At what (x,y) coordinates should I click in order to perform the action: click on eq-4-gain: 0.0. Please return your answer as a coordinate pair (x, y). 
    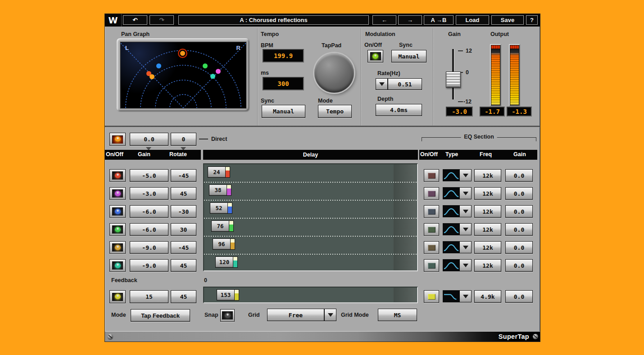
    Looking at the image, I should click on (519, 229).